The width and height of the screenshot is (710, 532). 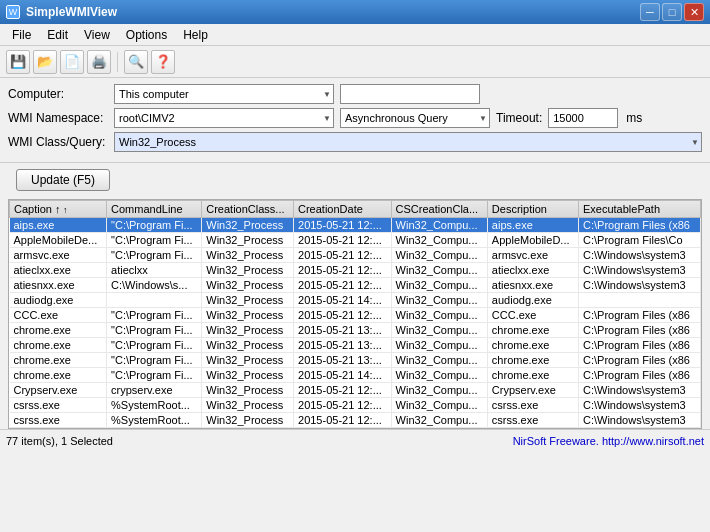 What do you see at coordinates (355, 94) in the screenshot?
I see `computer-row: Computer: This computer` at bounding box center [355, 94].